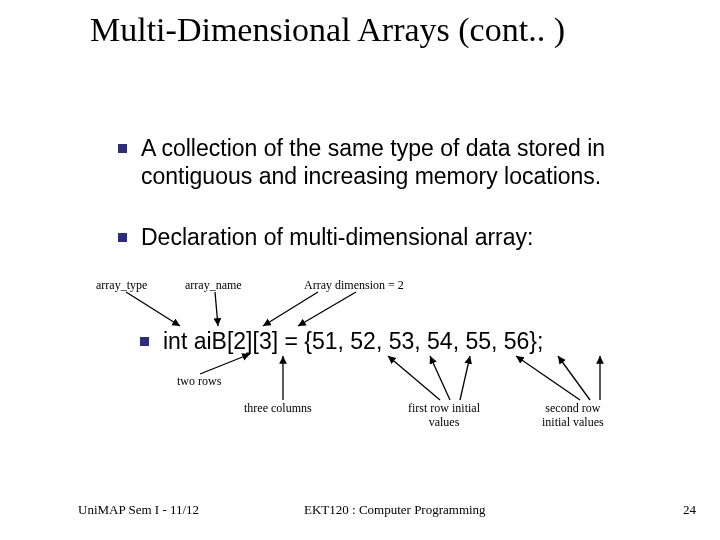  What do you see at coordinates (138, 510) in the screenshot?
I see `footer-left: UniMAP Sem I - 11/12` at bounding box center [138, 510].